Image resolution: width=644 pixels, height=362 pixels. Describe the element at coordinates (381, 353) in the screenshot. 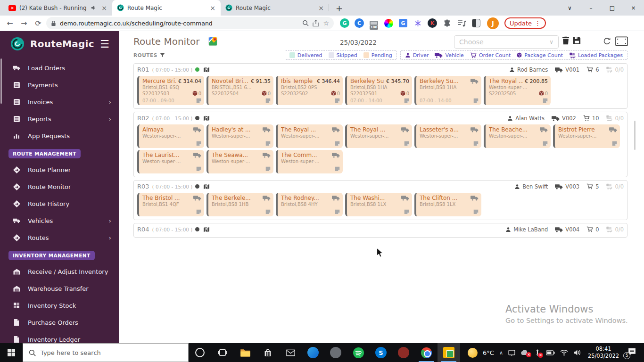

I see `skype-icon: S` at that location.